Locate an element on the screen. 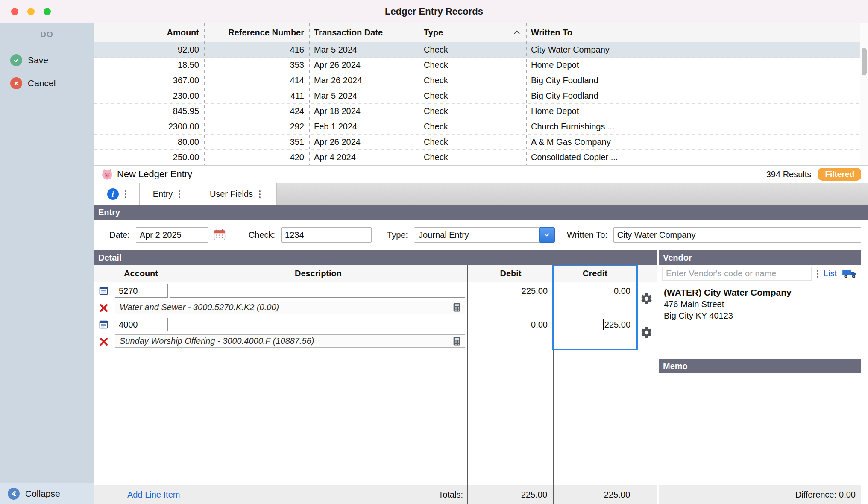  account-info-cell: Sunday Worship Offering - 3000.4000.F (1… is located at coordinates (290, 342).